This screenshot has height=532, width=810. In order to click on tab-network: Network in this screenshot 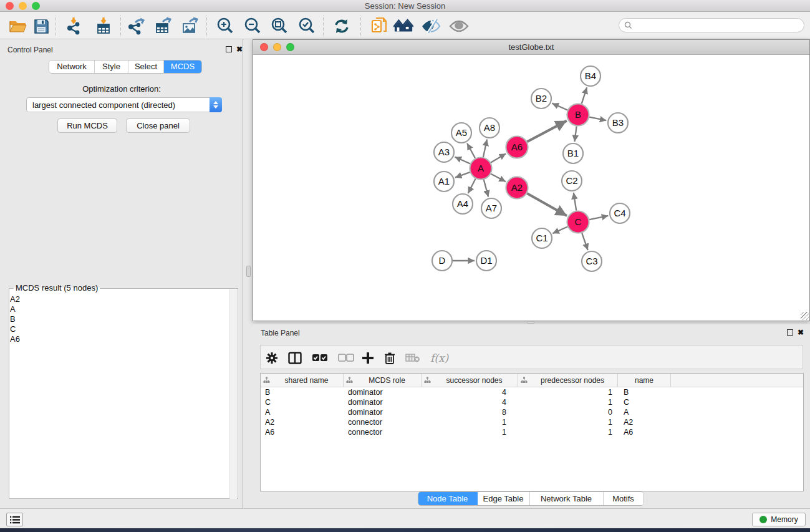, I will do `click(72, 67)`.